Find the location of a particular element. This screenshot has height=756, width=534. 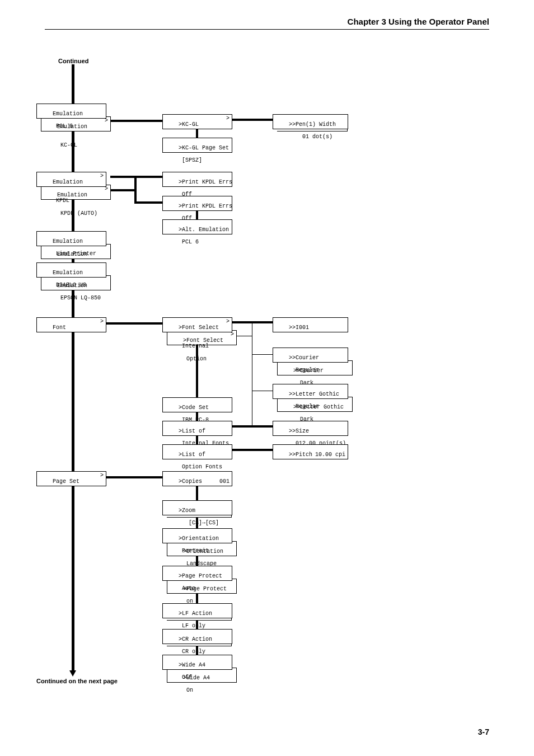

spine-arrow is located at coordinates (73, 674).